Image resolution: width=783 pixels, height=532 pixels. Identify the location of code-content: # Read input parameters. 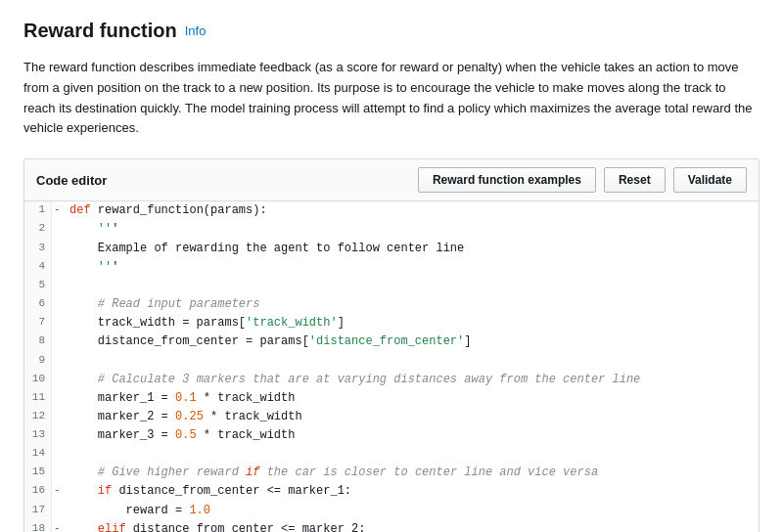
(164, 305).